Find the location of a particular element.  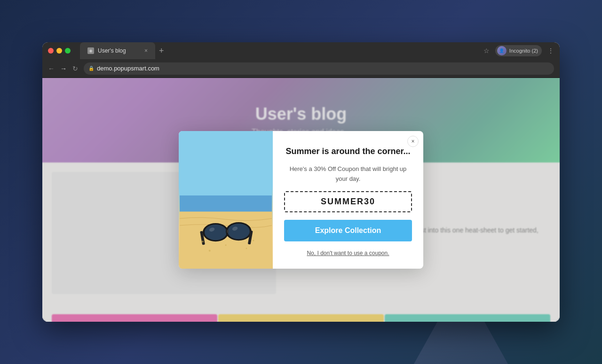

account-avatar: 👤 is located at coordinates (502, 51).